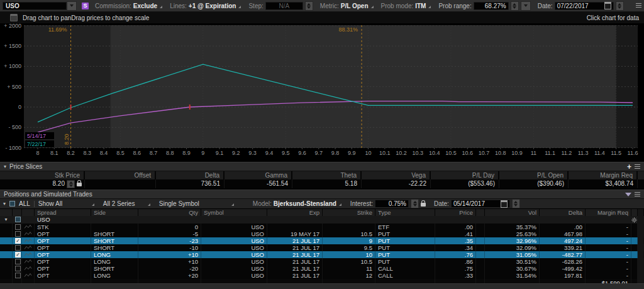 The width and height of the screenshot is (644, 289). I want to click on chart-date-control: Date: 07/22/2017, so click(581, 6).